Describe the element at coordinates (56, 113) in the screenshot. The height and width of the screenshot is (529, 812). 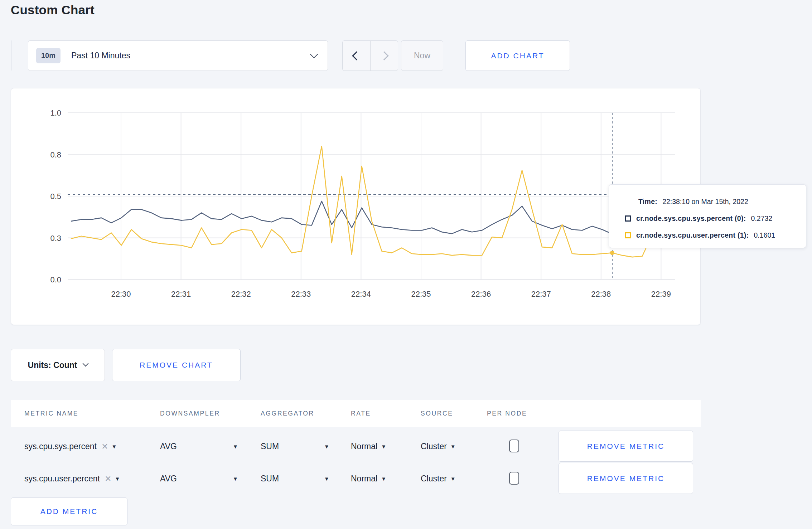
I see `y-axis-tick-label: 1.0` at that location.